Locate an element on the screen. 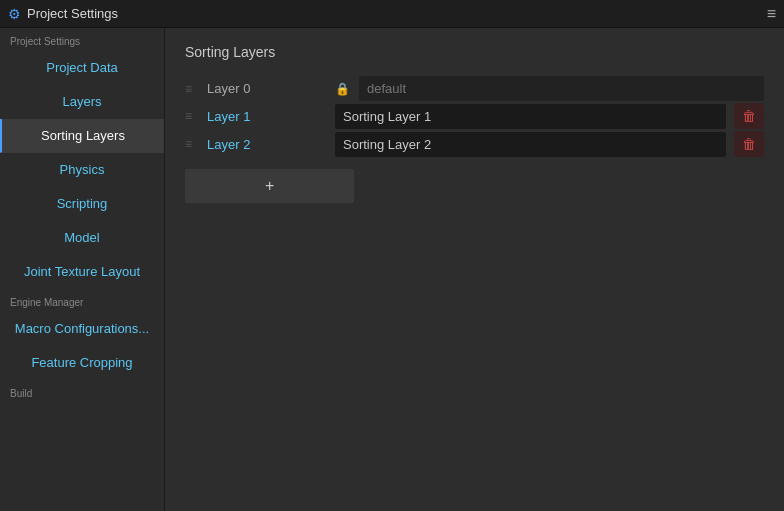 Image resolution: width=784 pixels, height=511 pixels. lock-icon-0: 🔒 is located at coordinates (343, 89).